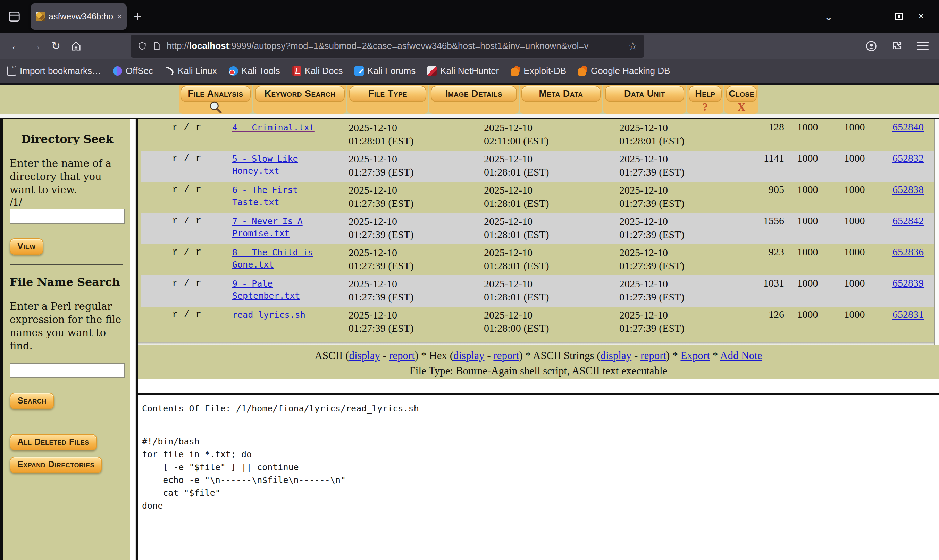 This screenshot has width=939, height=560. I want to click on kaliforums-favicon, so click(359, 71).